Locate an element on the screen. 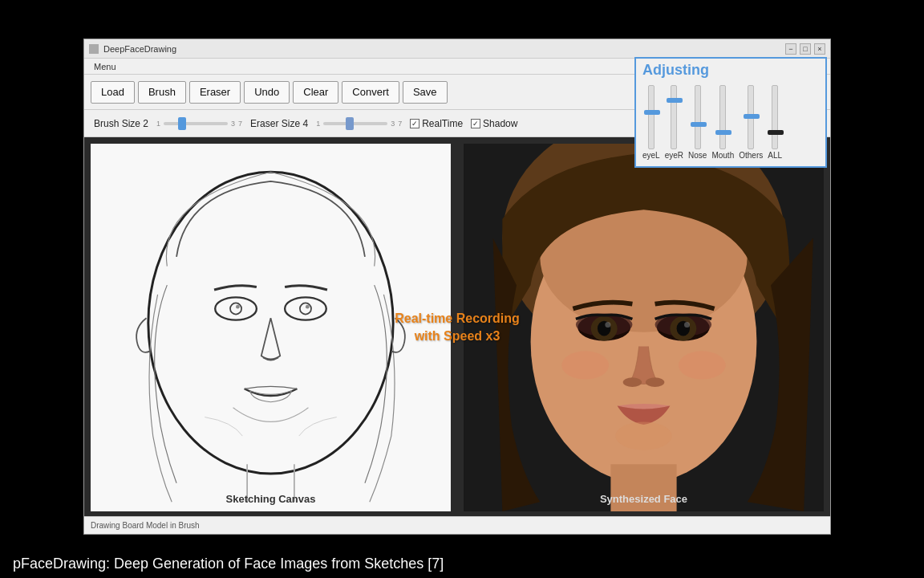 The image size is (924, 578). adj-label-nose: Nose is located at coordinates (698, 156).